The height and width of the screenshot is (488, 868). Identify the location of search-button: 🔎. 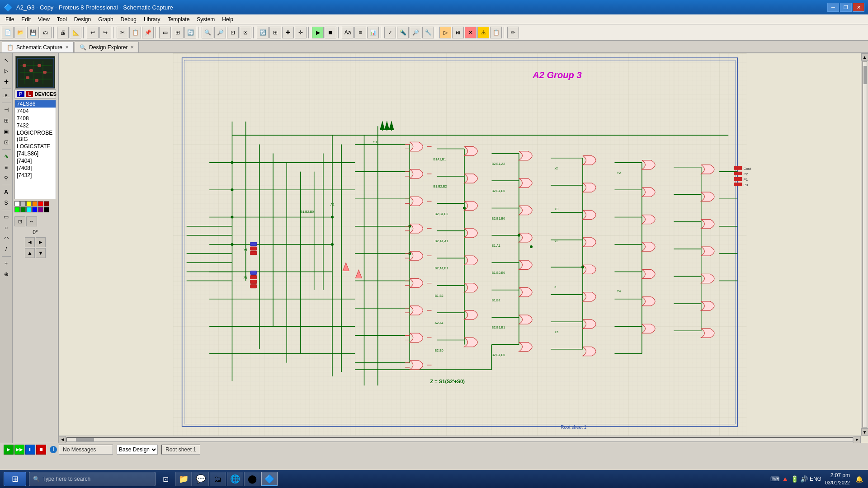
(415, 33).